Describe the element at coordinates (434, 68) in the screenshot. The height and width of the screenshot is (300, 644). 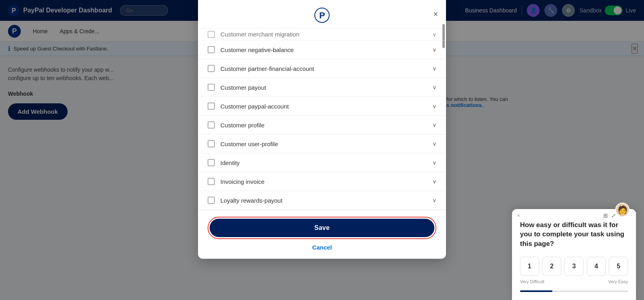
I see `chevron-customer-partner-financial-account: ∨` at that location.